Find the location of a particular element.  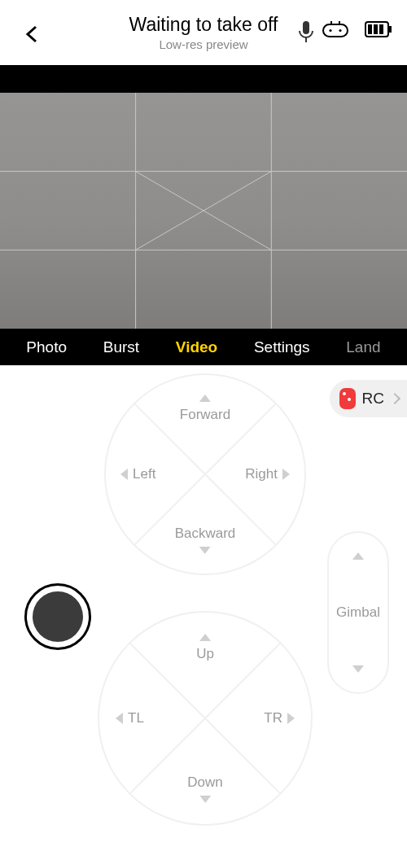

dpad-right-label: Right is located at coordinates (261, 474).